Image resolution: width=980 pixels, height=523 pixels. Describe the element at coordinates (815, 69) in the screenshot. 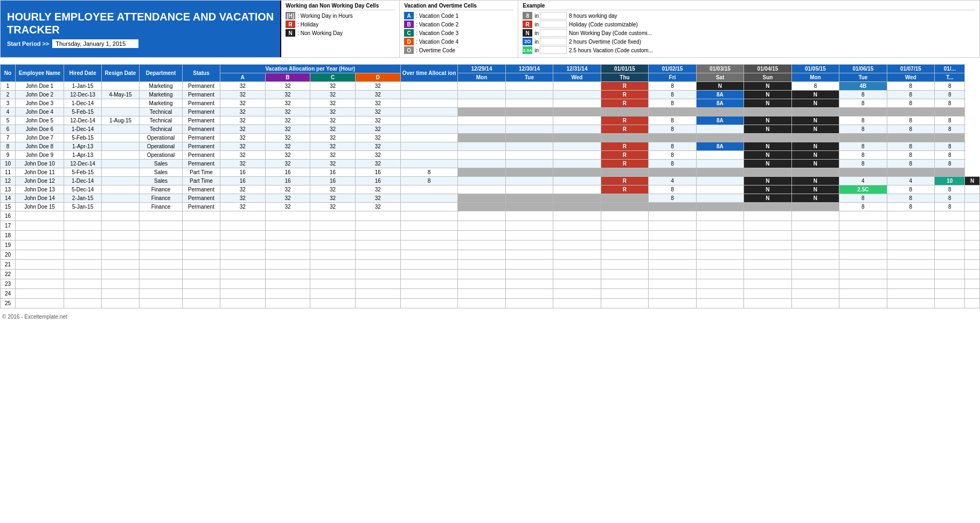

I see `th-d0105: 01/05/15` at that location.